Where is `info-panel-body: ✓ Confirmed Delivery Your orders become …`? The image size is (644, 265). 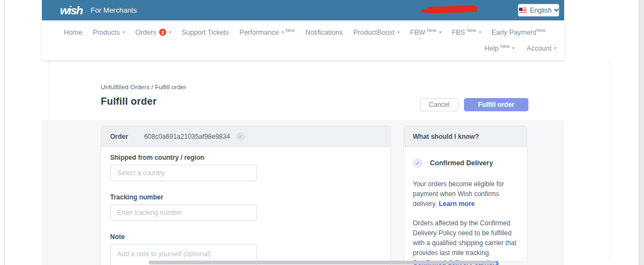 info-panel-body: ✓ Confirmed Delivery Your orders become … is located at coordinates (466, 206).